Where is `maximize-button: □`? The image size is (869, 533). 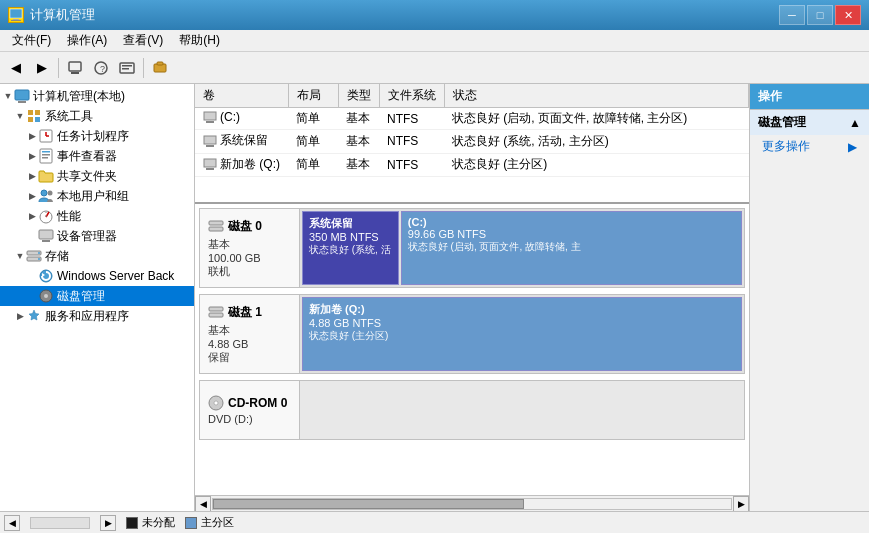
maximize-button: □ is located at coordinates (820, 15).